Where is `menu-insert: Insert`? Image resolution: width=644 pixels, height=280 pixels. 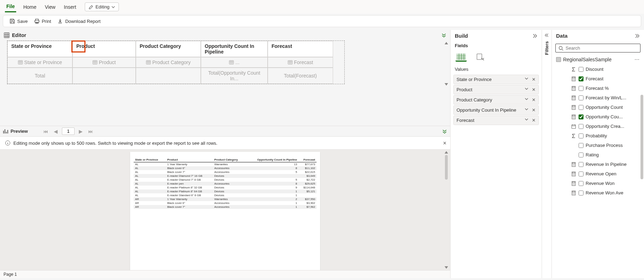
menu-insert: Insert is located at coordinates (70, 7).